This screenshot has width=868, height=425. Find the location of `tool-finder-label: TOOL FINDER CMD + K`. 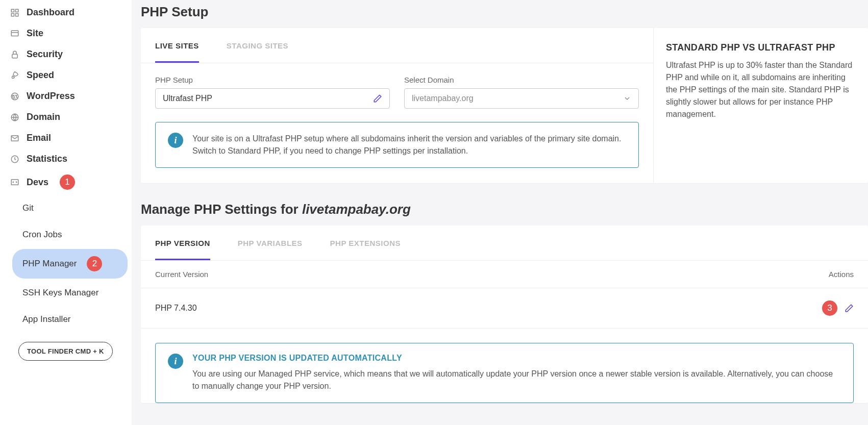

tool-finder-label: TOOL FINDER CMD + K is located at coordinates (65, 351).